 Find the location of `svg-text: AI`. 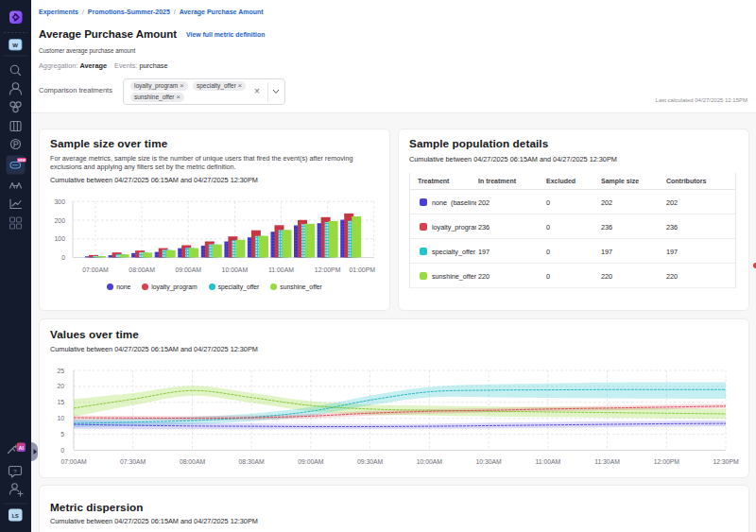

svg-text: AI is located at coordinates (22, 448).